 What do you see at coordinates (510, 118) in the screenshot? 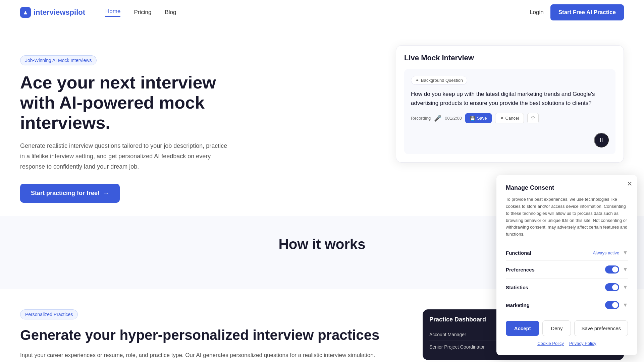
I see `recording-bar: Recording 🎤 001/2:00 💾 Save ✕ Cancel ♡` at bounding box center [510, 118].